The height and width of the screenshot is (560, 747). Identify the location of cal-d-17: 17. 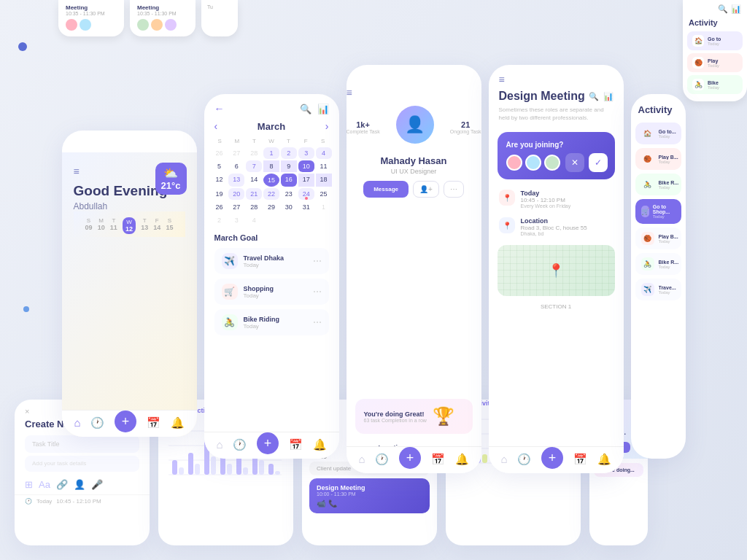
(306, 180).